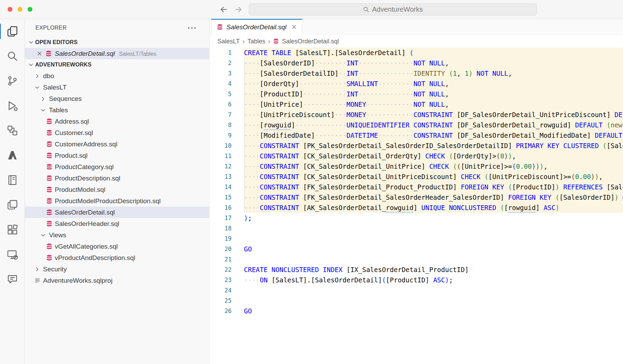  What do you see at coordinates (117, 110) in the screenshot?
I see `tree-item-tables: Tables` at bounding box center [117, 110].